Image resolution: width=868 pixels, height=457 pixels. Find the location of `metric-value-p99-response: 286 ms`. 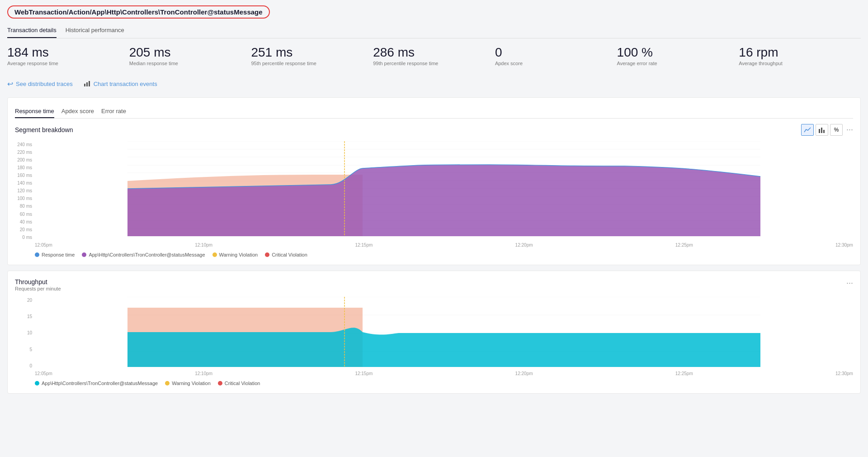

metric-value-p99-response: 286 ms is located at coordinates (429, 52).